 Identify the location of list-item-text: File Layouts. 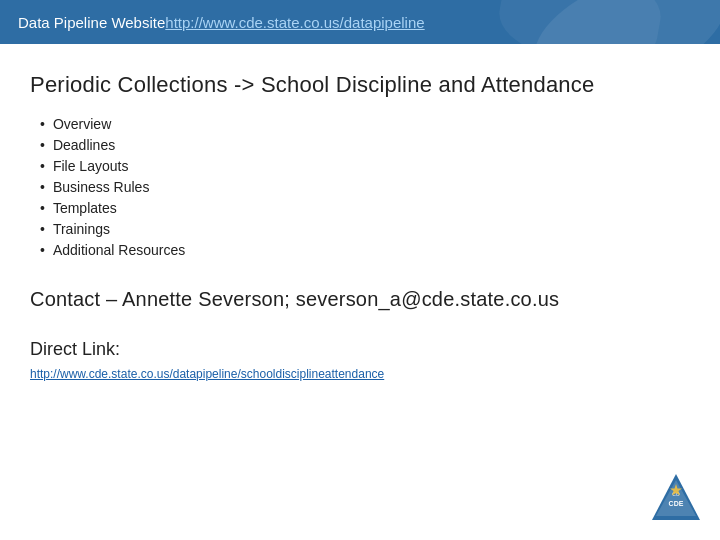
(90, 166).